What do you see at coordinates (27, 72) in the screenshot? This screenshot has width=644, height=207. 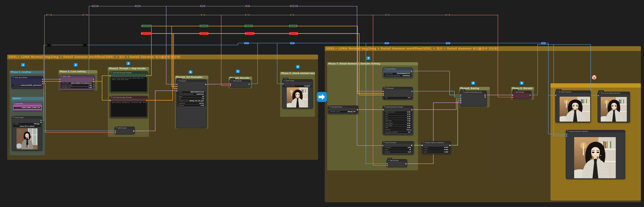 I see `group-title: Phase 1. loading` at bounding box center [27, 72].